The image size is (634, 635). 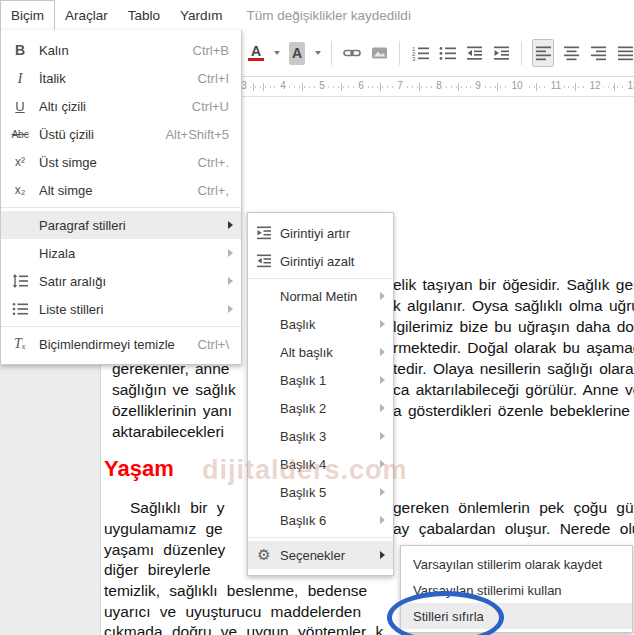 What do you see at coordinates (168, 432) in the screenshot?
I see `doc-text-line: aktarabilecekleri` at bounding box center [168, 432].